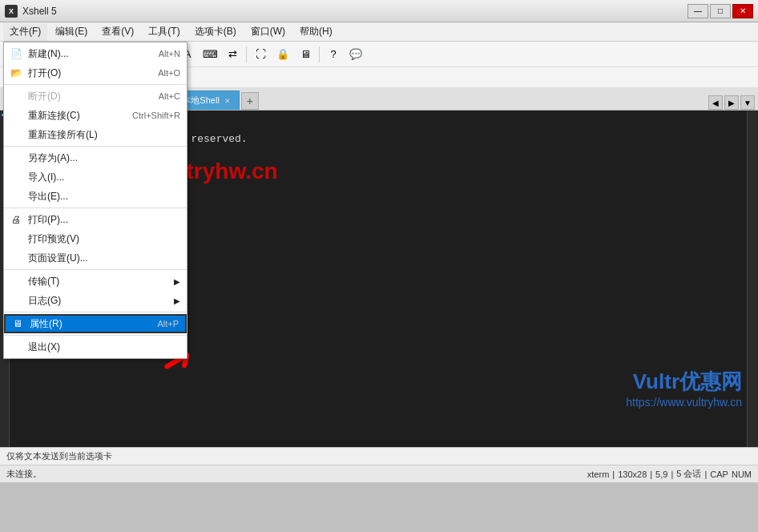  Describe the element at coordinates (40, 11) in the screenshot. I see `window-title: Xshell 5` at that location.